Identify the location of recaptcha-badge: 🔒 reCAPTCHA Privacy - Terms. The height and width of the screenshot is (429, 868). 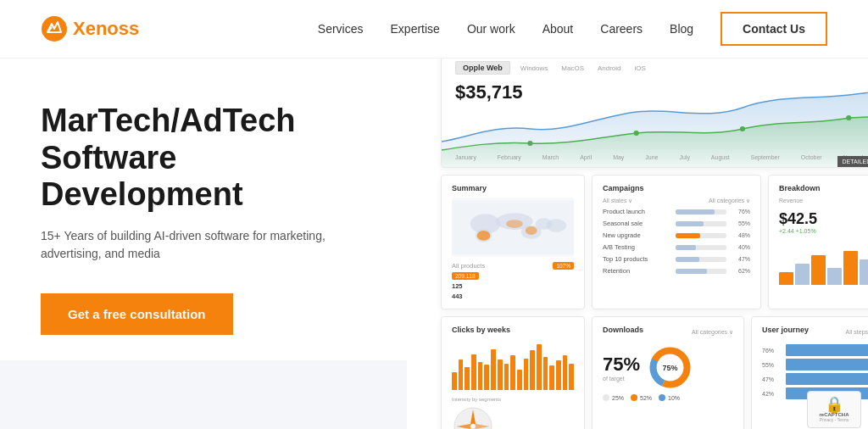
(834, 410).